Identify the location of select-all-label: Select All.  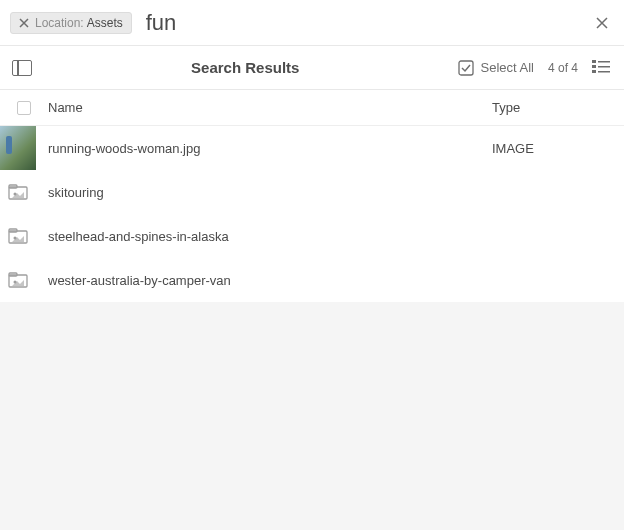
(506, 68).